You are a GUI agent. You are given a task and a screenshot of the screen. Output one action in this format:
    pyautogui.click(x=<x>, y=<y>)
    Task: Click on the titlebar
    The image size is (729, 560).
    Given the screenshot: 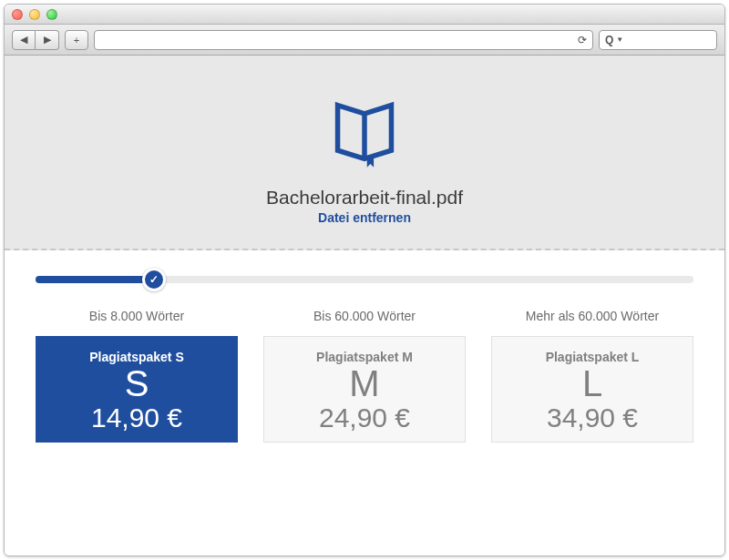 What is the action you would take?
    pyautogui.click(x=364, y=15)
    